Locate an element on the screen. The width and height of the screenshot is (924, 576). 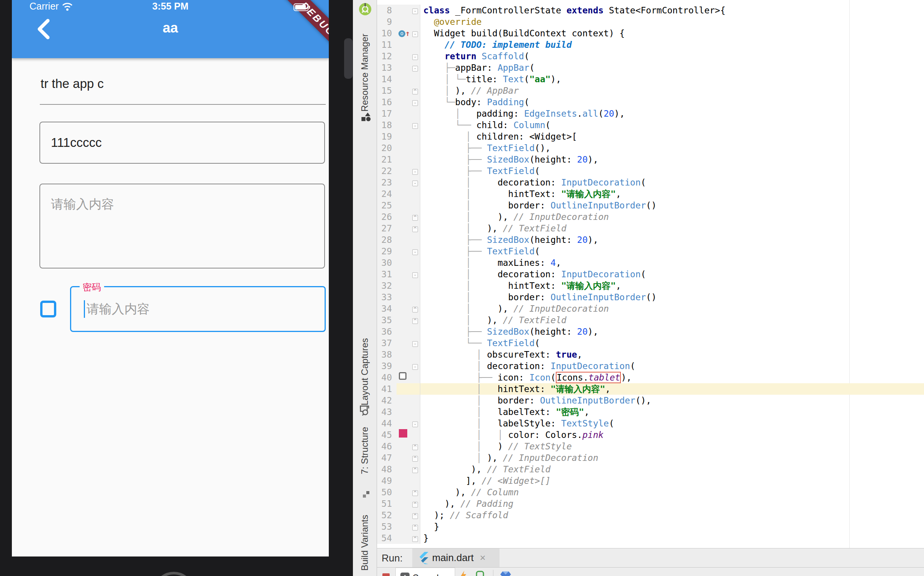
code-line: 11 // TODO: implement build is located at coordinates (651, 45).